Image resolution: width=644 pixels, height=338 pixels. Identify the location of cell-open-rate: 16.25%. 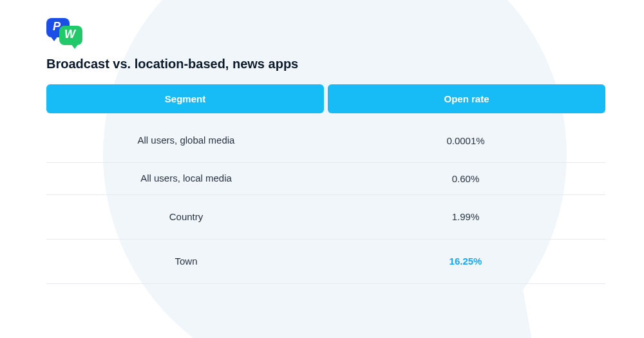
(466, 261).